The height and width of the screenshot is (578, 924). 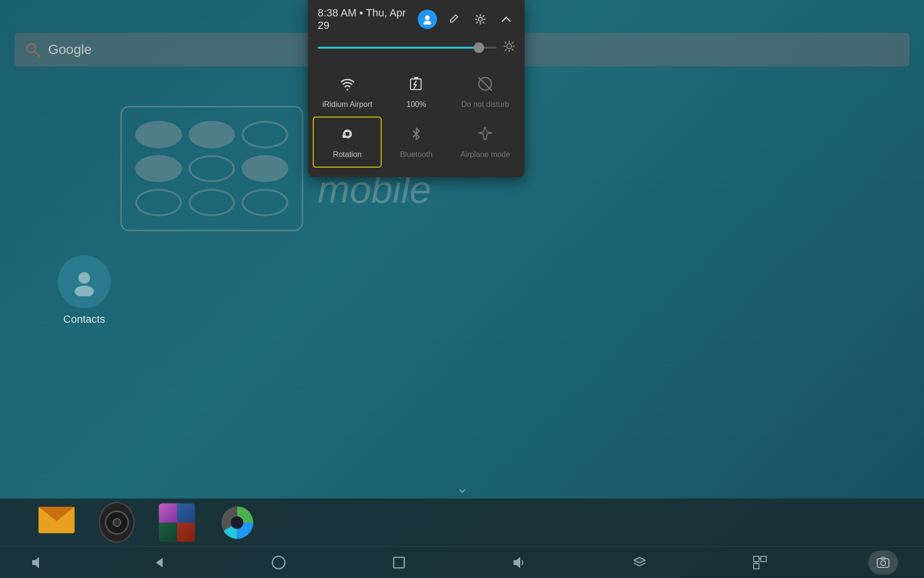 What do you see at coordinates (485, 86) in the screenshot?
I see `dnd-icon` at bounding box center [485, 86].